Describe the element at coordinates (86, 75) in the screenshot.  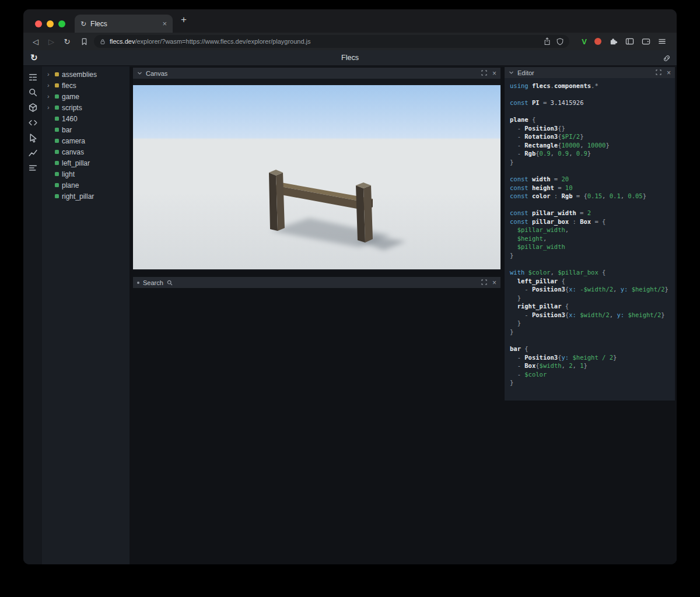
I see `tree-item-assemblies: ›assemblies` at that location.